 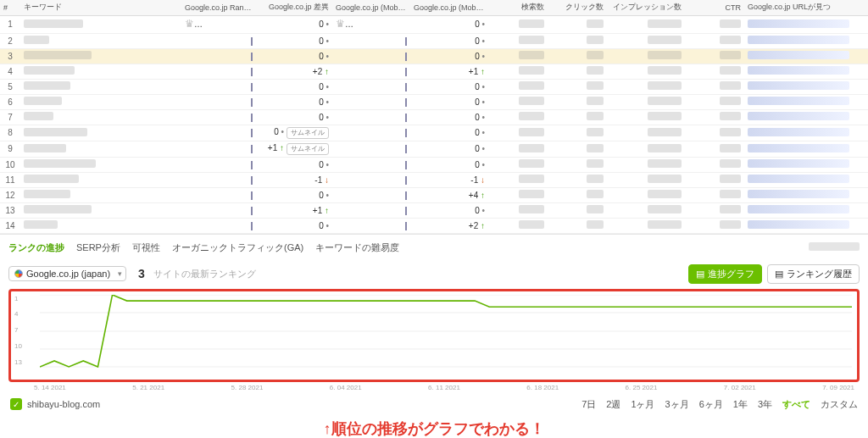 I want to click on graph-icon: ▤, so click(x=700, y=274).